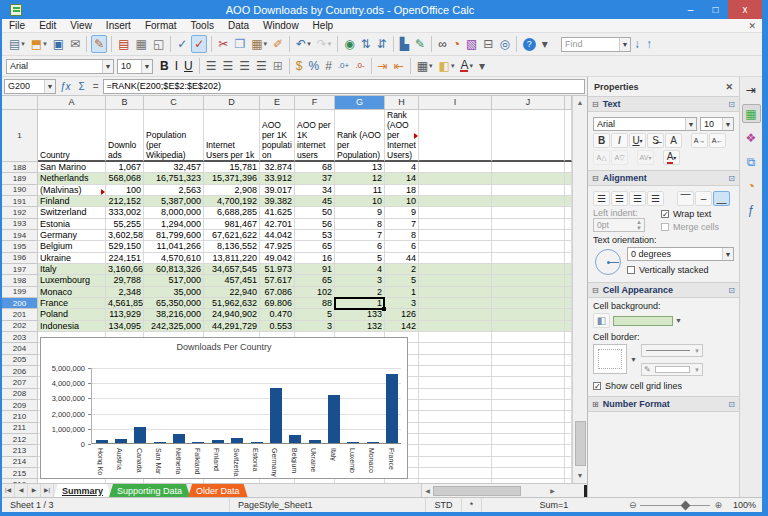  What do you see at coordinates (278, 44) in the screenshot?
I see `format-paintbrush-icon: ✐` at bounding box center [278, 44].